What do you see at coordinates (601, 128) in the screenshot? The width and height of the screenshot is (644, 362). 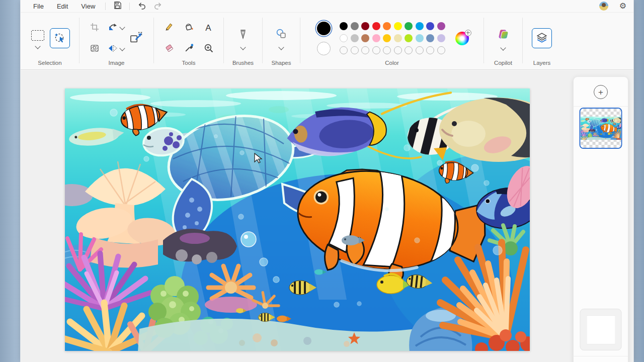 I see `transparency-checkerboard` at bounding box center [601, 128].